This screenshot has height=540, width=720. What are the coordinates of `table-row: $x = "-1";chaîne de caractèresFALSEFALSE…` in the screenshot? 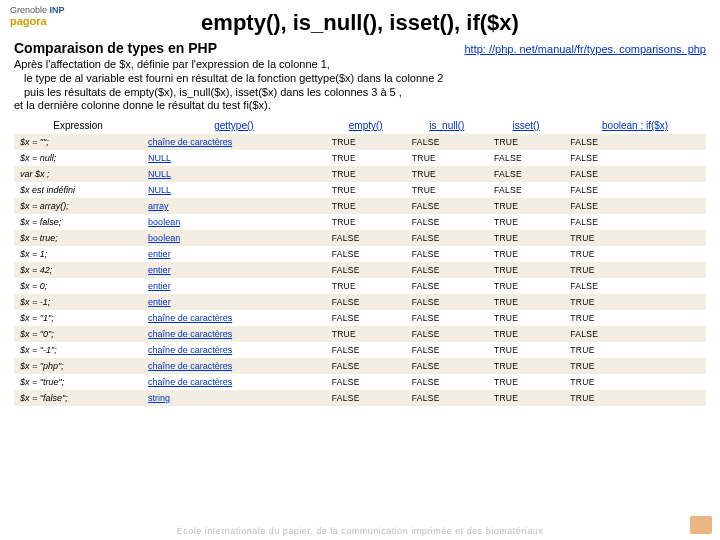 It's located at (360, 350).